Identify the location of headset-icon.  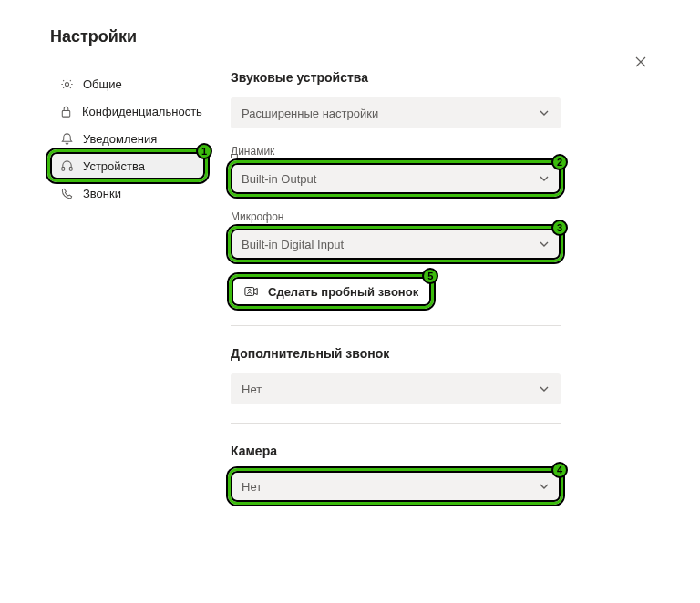
(67, 166).